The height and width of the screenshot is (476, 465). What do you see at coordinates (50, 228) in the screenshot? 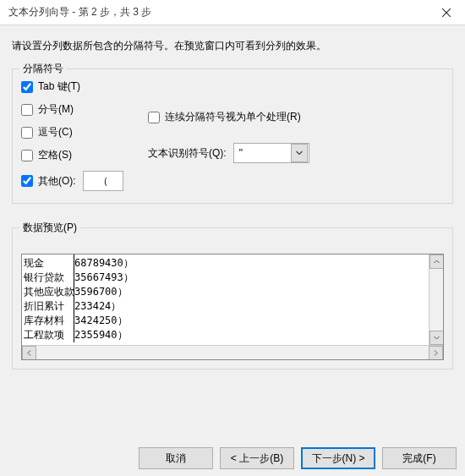
I see `preview-legend: 数据预览(P)` at bounding box center [50, 228].